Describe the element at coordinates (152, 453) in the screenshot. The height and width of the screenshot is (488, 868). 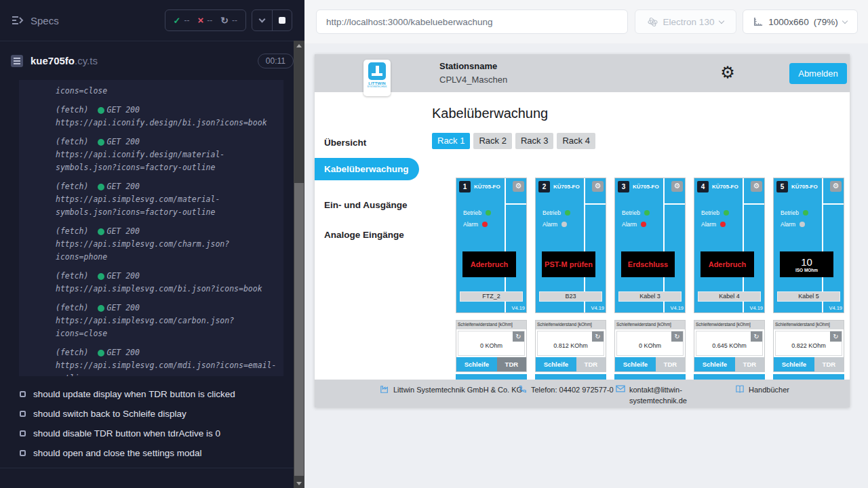
I see `test-item: should open and close the settings modal` at that location.